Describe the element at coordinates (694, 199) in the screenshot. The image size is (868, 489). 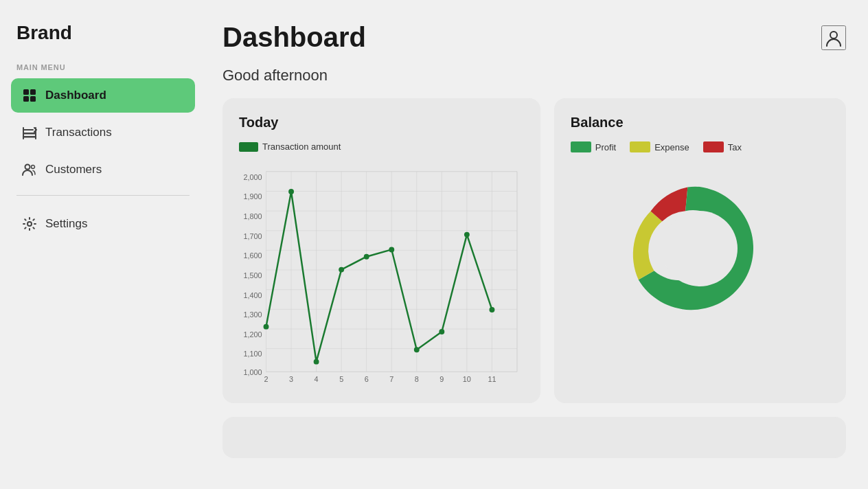
I see `donut-segment-other` at that location.